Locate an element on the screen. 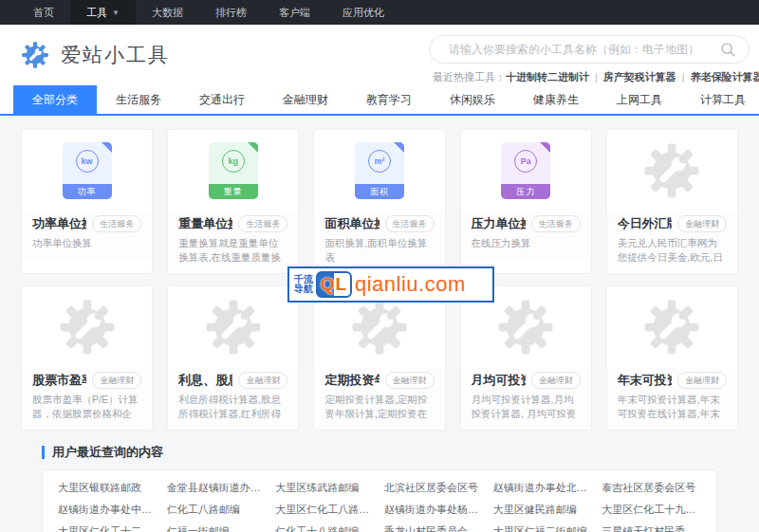  tool-card: Pa压力压力单位换算工生活服务在线压力换算 is located at coordinates (526, 201).